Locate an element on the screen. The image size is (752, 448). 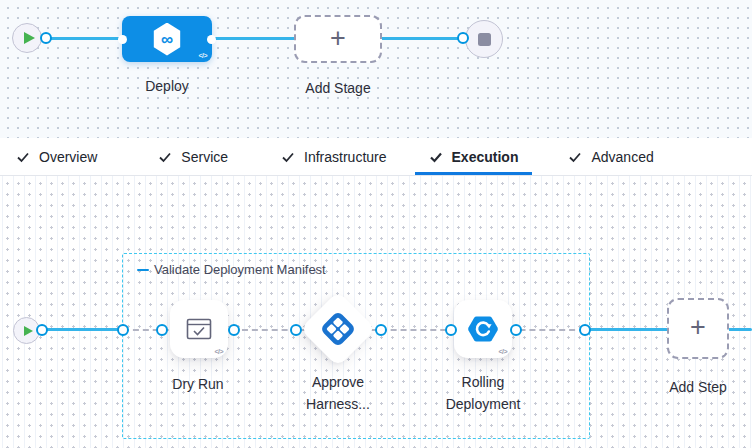
tab-service: Service is located at coordinates (193, 156).